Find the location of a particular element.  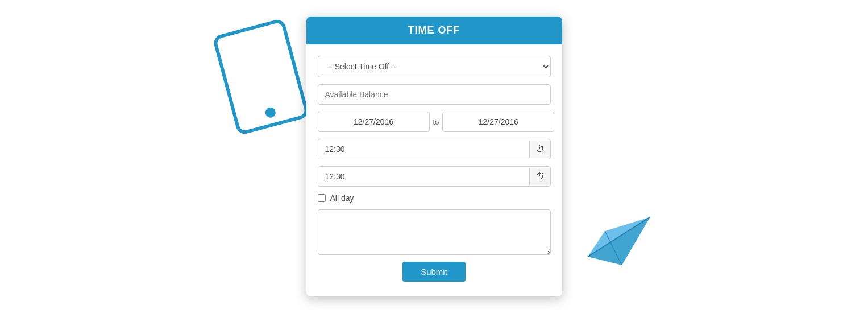

time-off-select: -- Select Time Off -- Vacation Sick Leav… is located at coordinates (434, 67).